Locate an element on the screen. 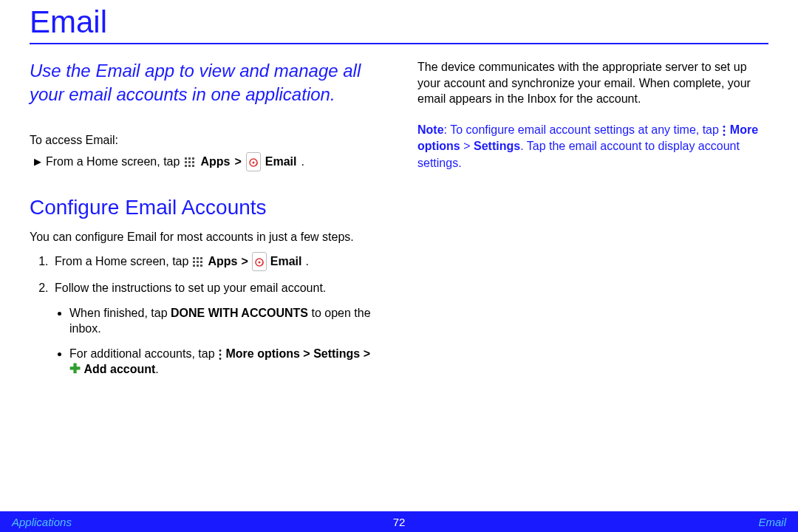 The width and height of the screenshot is (798, 532). page-number: 72 is located at coordinates (399, 522).